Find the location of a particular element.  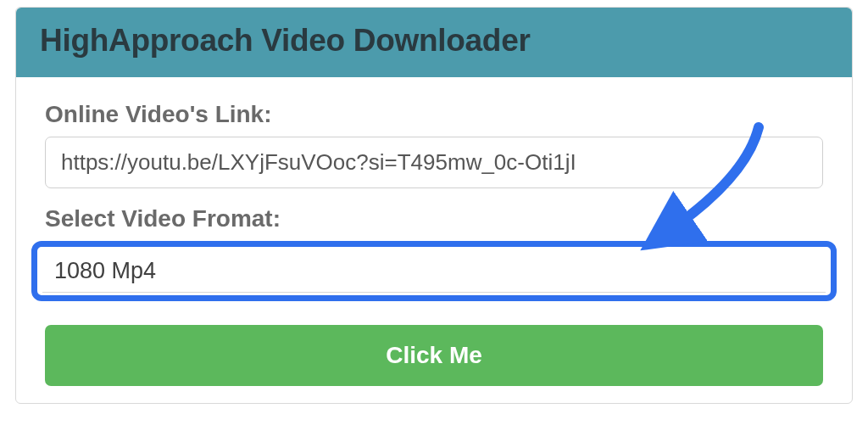

submit-button: Click Me is located at coordinates (434, 355).